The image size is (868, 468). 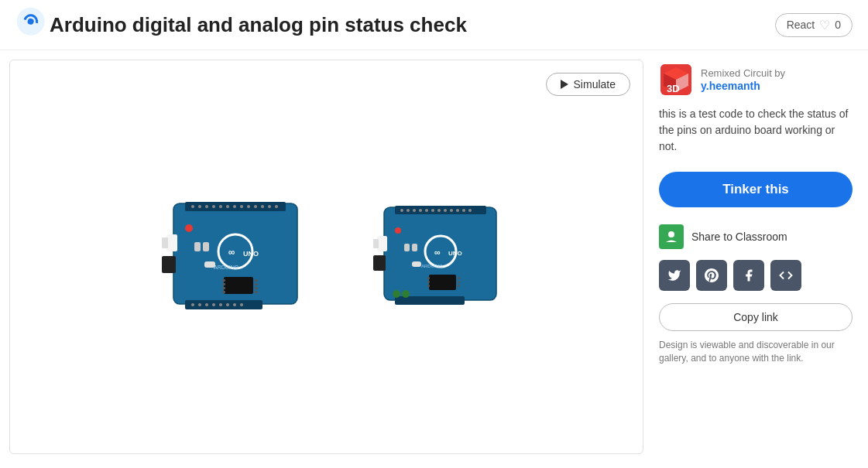 What do you see at coordinates (33, 20) in the screenshot?
I see `logo-icon` at bounding box center [33, 20].